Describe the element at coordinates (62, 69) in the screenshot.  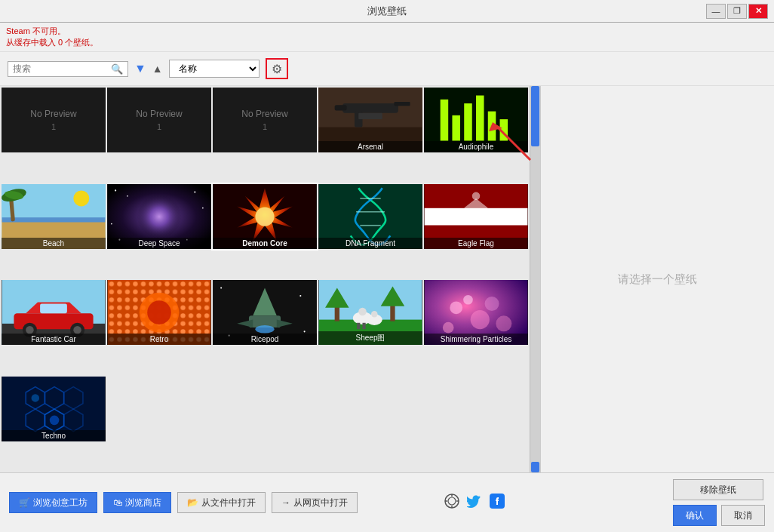
I see `search-input` at that location.